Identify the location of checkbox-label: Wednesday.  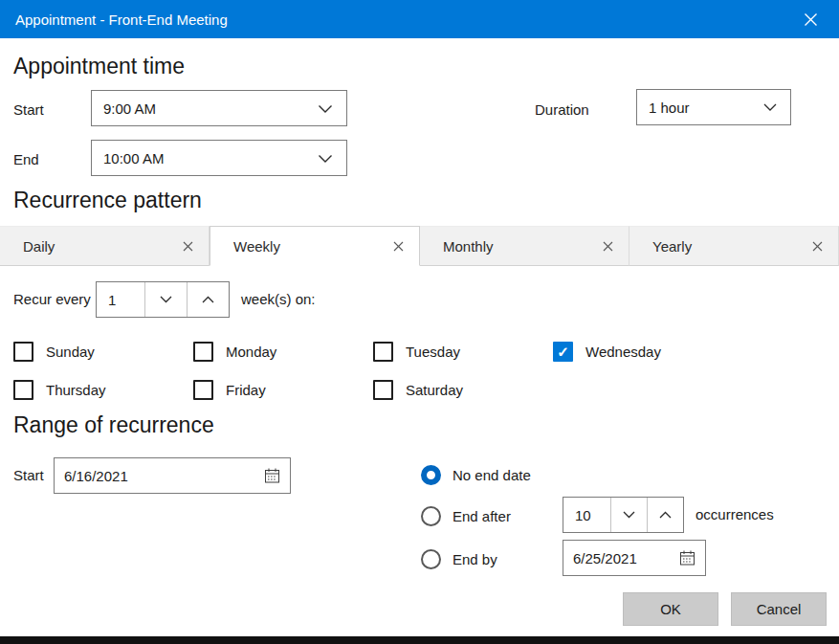
(624, 352).